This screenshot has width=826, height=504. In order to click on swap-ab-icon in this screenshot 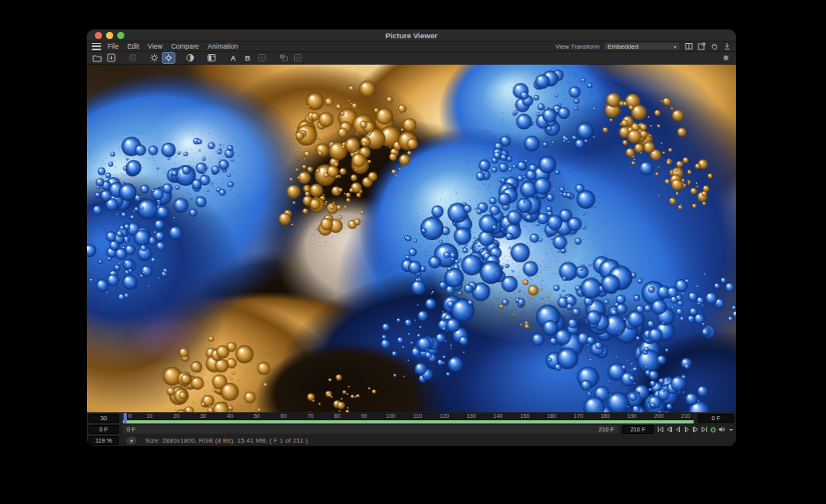, I will do `click(262, 57)`.